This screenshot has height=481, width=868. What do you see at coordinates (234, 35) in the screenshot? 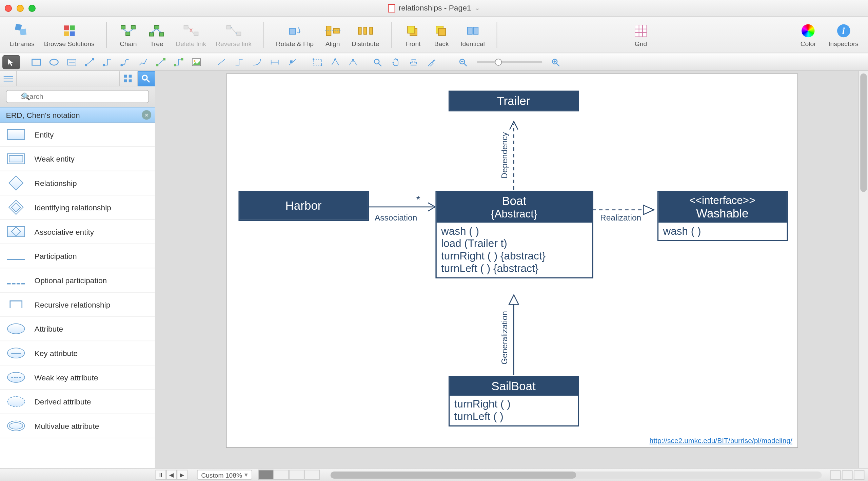
I see `reverse-link-button: Reverse link` at bounding box center [234, 35].